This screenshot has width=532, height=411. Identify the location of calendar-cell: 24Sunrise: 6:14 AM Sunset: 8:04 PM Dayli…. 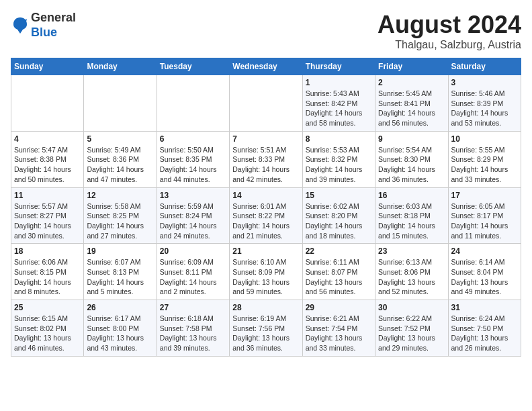
(484, 272).